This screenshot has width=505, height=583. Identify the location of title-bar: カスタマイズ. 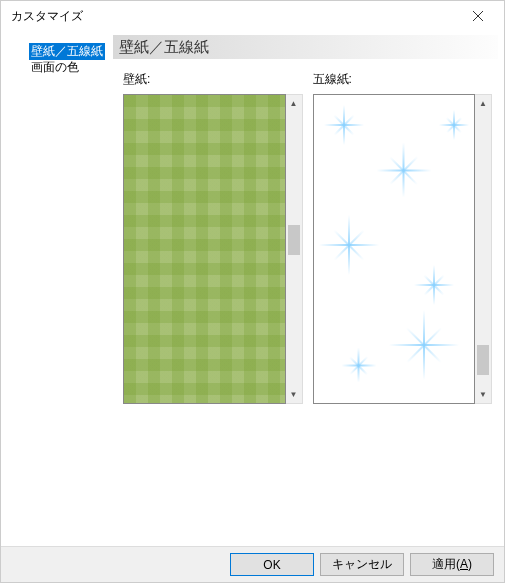
(252, 16).